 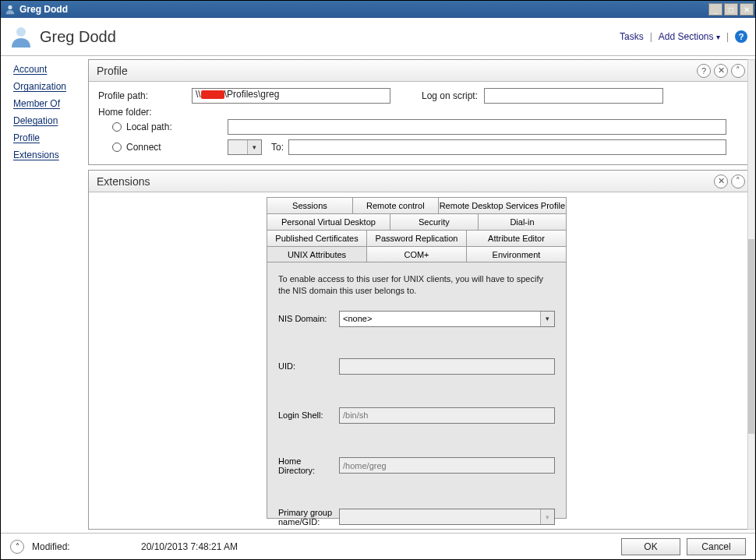 What do you see at coordinates (43, 104) in the screenshot?
I see `sidebar-item-member-of: Member Of` at bounding box center [43, 104].